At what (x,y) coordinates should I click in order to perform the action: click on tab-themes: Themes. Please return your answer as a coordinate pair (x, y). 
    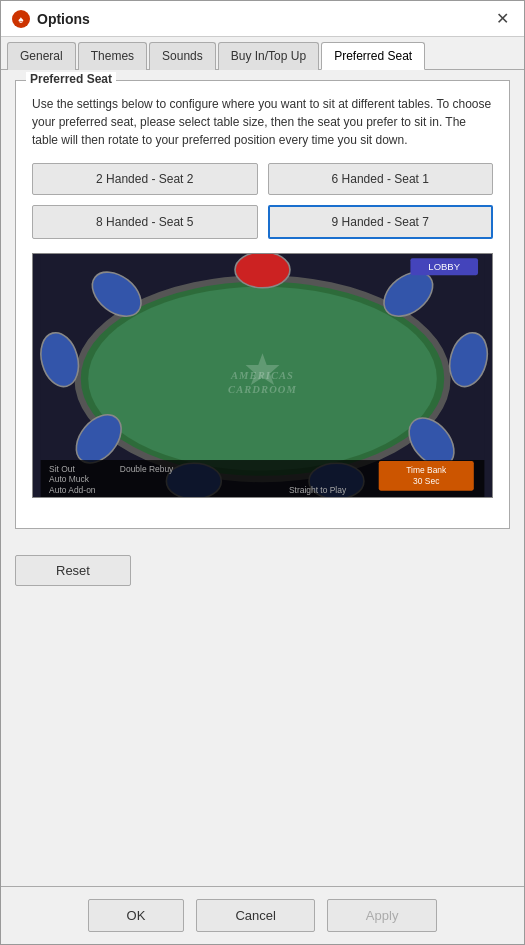
    Looking at the image, I should click on (112, 56).